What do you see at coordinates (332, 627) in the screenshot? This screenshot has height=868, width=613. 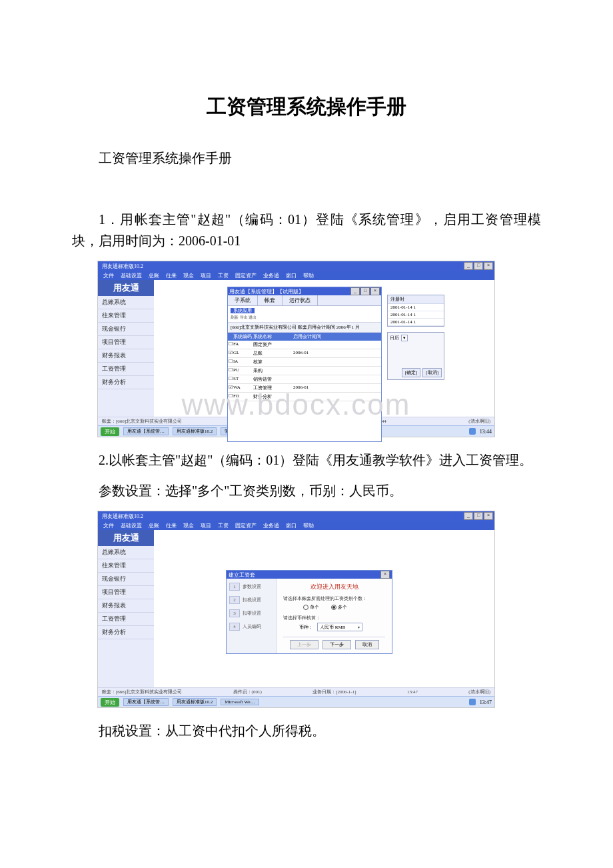 I see `currency-value: 人民币 RMB` at bounding box center [332, 627].